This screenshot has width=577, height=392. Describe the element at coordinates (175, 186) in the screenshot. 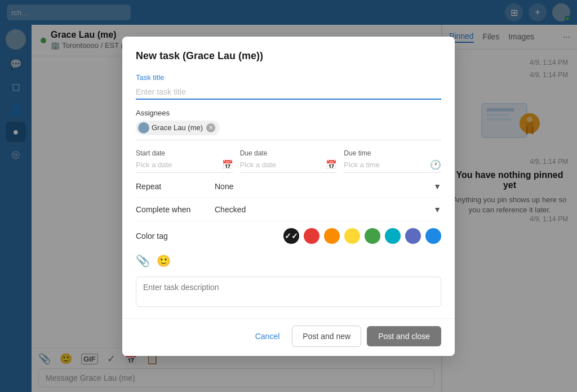

I see `repeat-label: Repeat` at that location.